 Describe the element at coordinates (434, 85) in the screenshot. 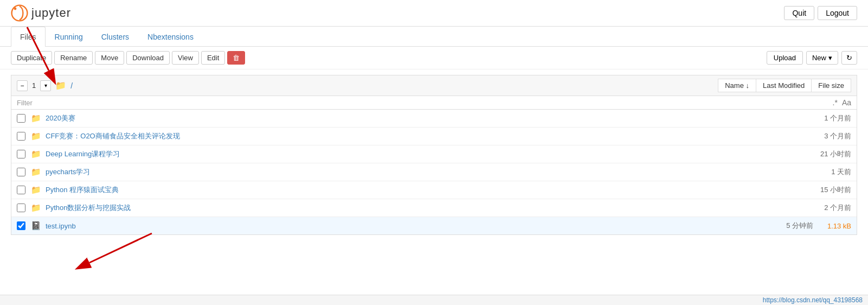

I see `breadcrumb-row: − 1 ▾ 📁 / Name ↓ Last Modified File size` at that location.